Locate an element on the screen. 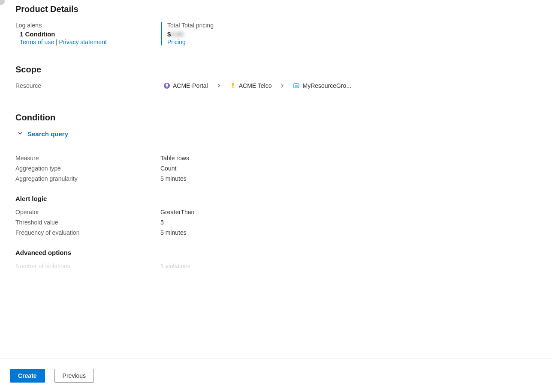  threshold-label: Threshold value is located at coordinates (88, 222).